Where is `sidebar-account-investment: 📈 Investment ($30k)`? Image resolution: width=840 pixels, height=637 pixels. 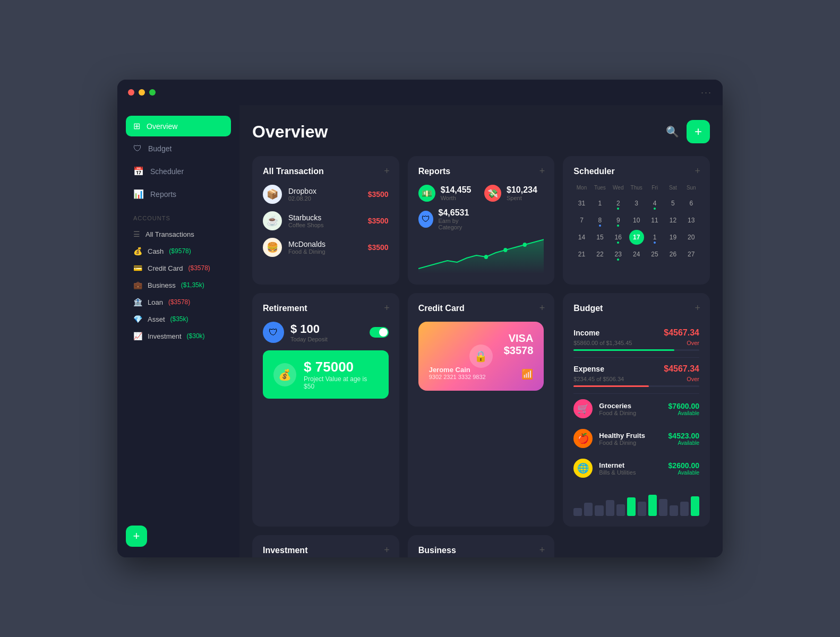
sidebar-account-investment: 📈 Investment ($30k) is located at coordinates (178, 336).